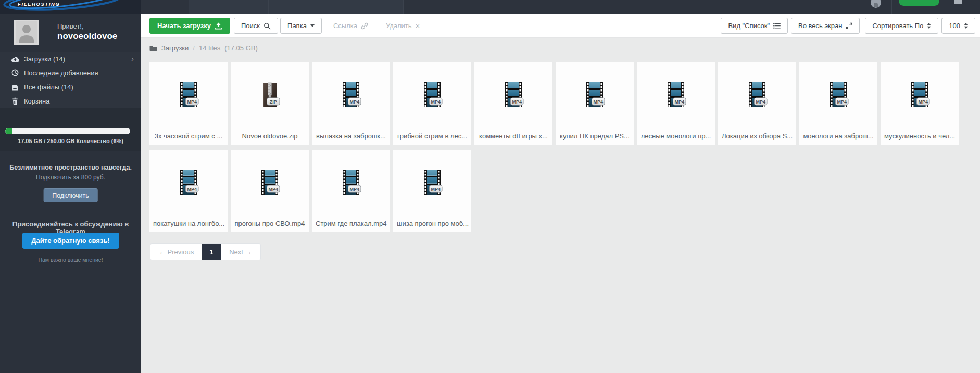  What do you see at coordinates (205, 252) in the screenshot?
I see `pagination: ← Previous 1 Next →` at bounding box center [205, 252].